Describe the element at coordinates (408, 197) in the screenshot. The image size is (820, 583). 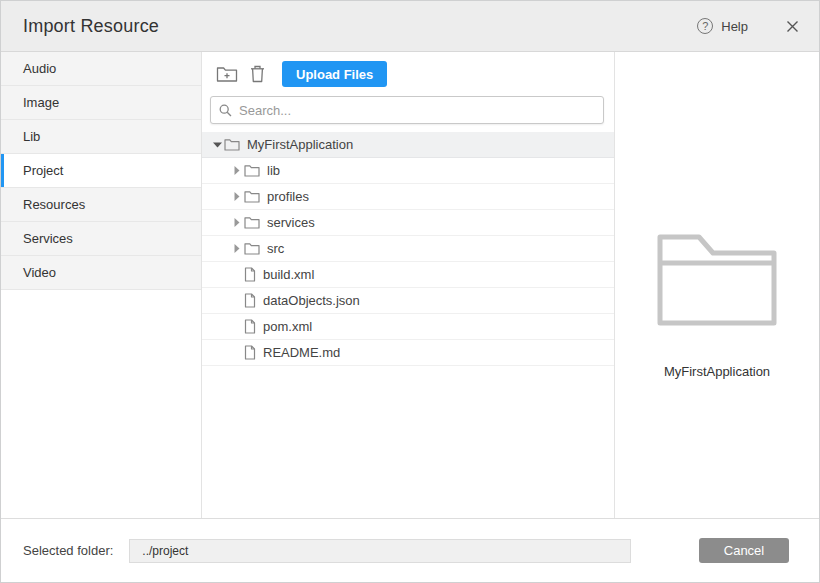
I see `tree-item-profiles: profiles` at that location.